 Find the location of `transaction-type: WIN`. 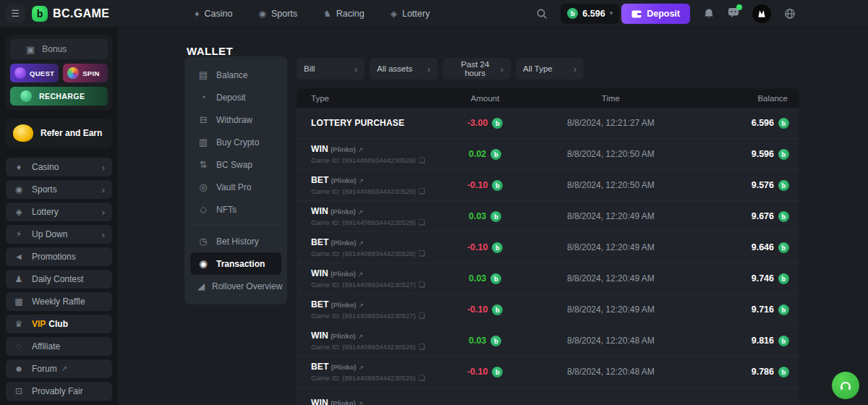

transaction-type: WIN is located at coordinates (320, 273).